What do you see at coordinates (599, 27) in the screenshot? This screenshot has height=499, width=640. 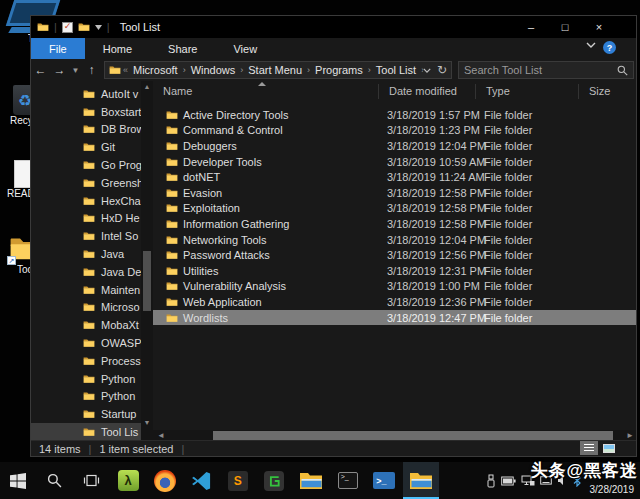 I see `close-button: ×` at bounding box center [599, 27].